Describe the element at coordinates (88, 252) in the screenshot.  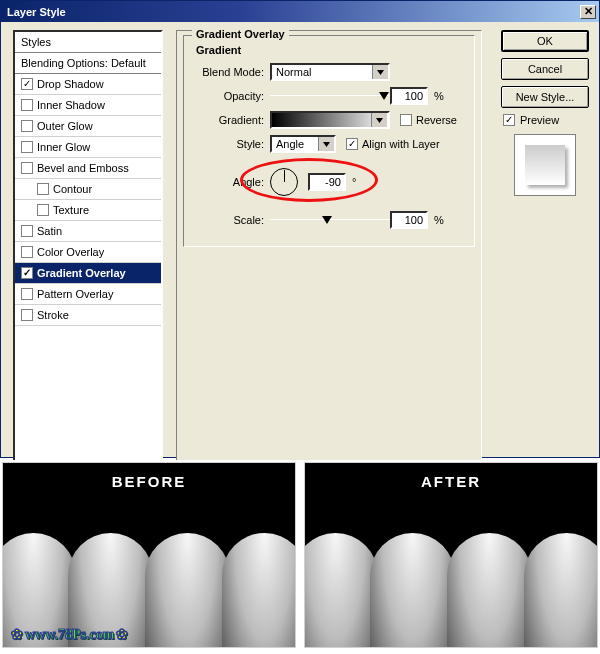
I see `style-item-color-overlay: Color Overlay` at that location.